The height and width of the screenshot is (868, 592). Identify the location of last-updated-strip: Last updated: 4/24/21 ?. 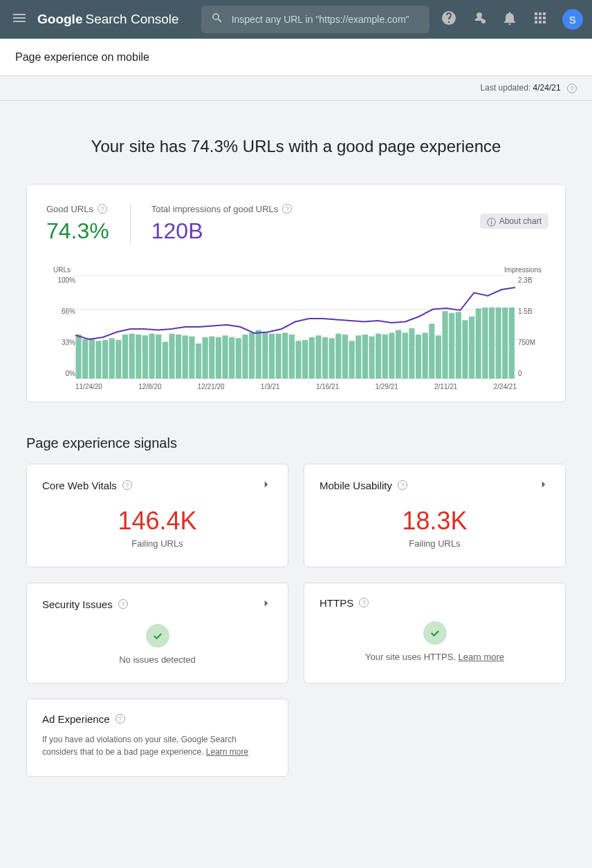
(296, 88).